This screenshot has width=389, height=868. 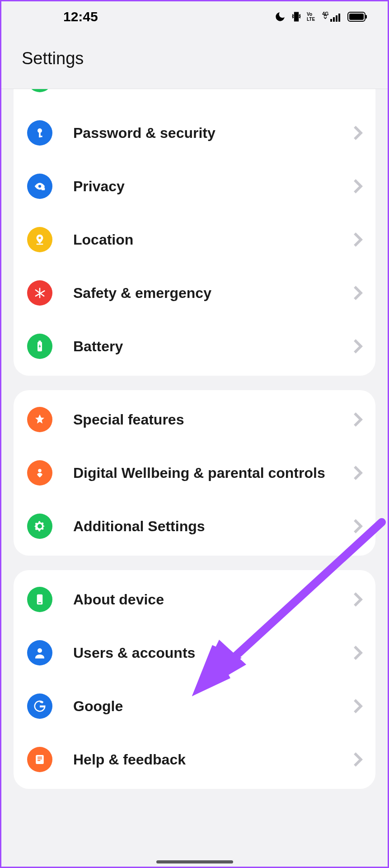 I want to click on pin-icon, so click(x=40, y=240).